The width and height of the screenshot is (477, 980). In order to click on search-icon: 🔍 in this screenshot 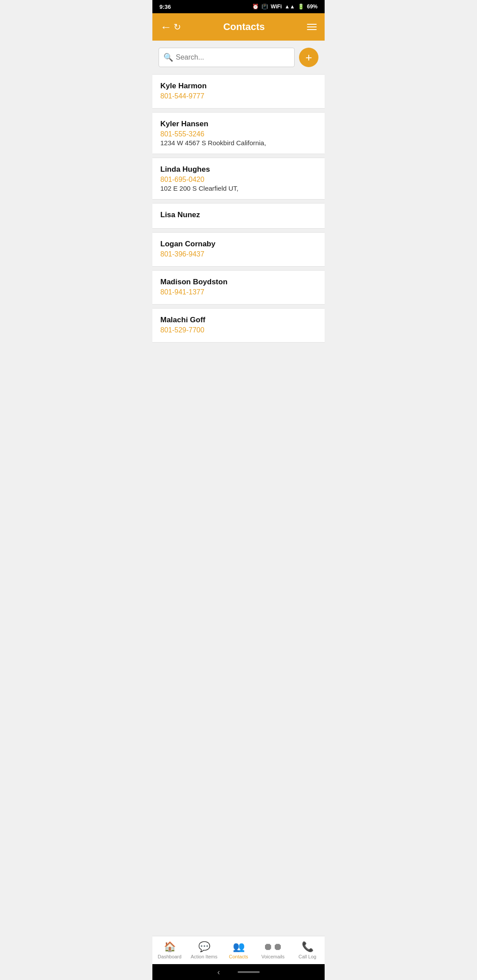, I will do `click(168, 57)`.